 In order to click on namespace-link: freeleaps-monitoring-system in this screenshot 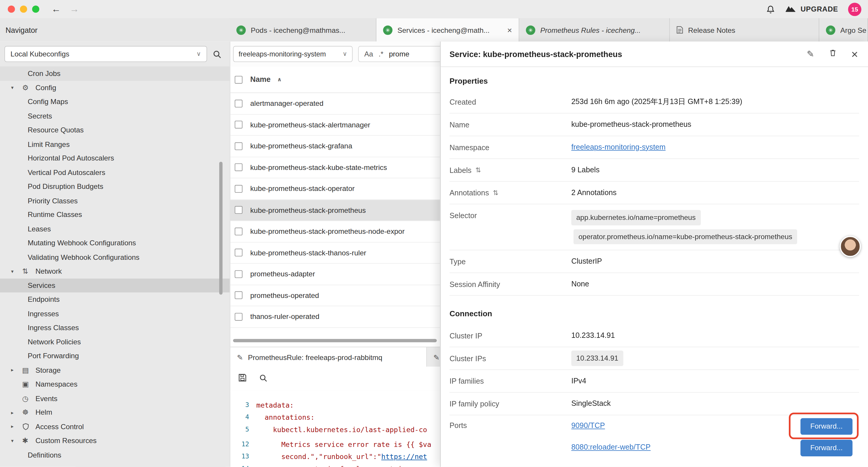, I will do `click(619, 147)`.